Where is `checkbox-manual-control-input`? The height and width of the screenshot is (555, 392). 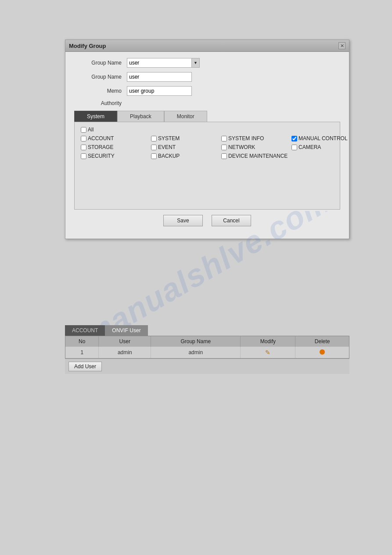 checkbox-manual-control-input is located at coordinates (294, 139).